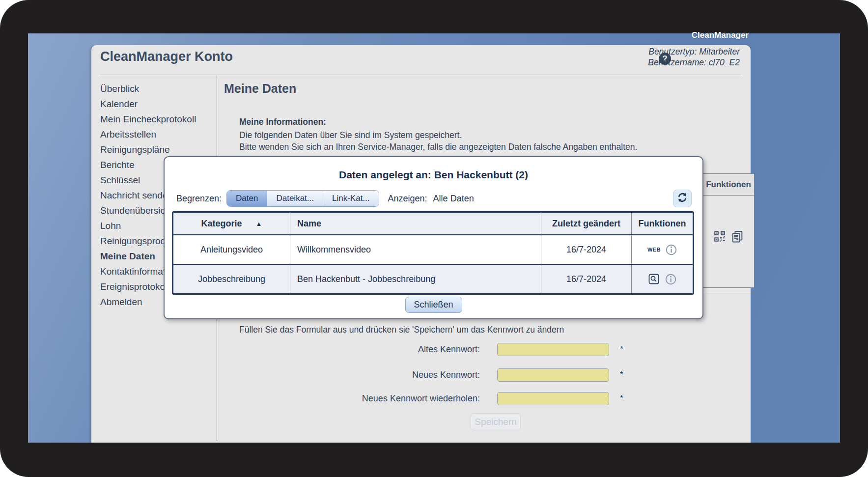 The height and width of the screenshot is (477, 868). What do you see at coordinates (283, 122) in the screenshot?
I see `info-heading: Meine Informationen:` at bounding box center [283, 122].